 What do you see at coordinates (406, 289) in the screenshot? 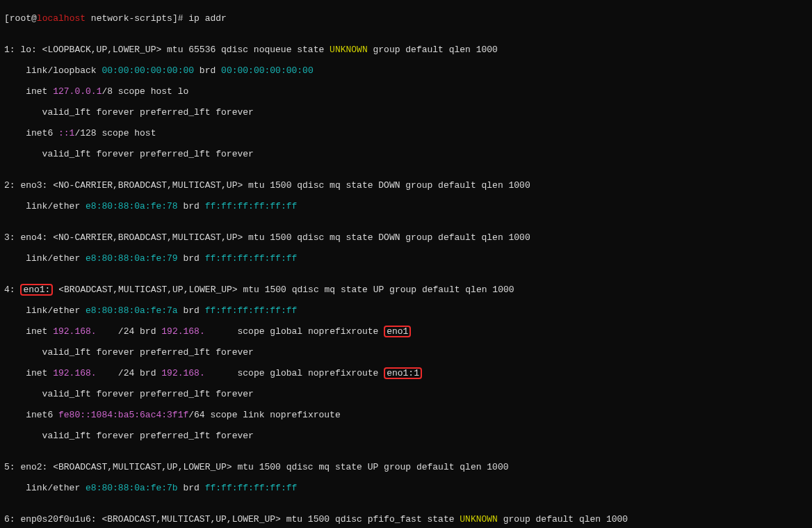
I see `iface-eno1: 4: eno1: <BROADCAST,MULTICAST,UP,LOWER_U…` at bounding box center [406, 289].